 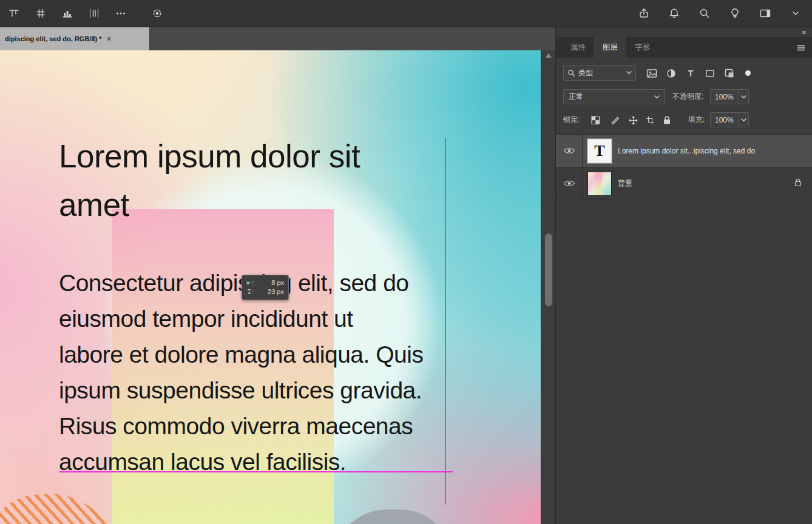 What do you see at coordinates (686, 151) in the screenshot?
I see `layer-name: Lorem ipsum dolor sit...ipiscing elit, s…` at bounding box center [686, 151].